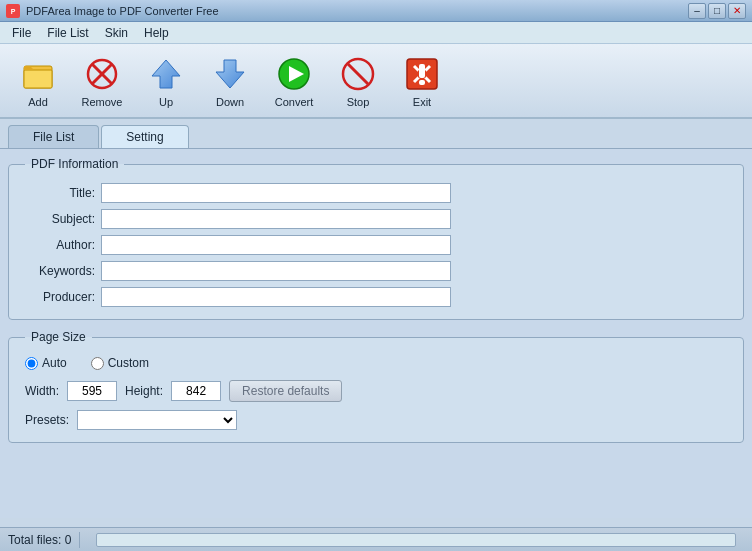 This screenshot has height=551, width=752. Describe the element at coordinates (358, 102) in the screenshot. I see `stop-label: Stop` at that location.